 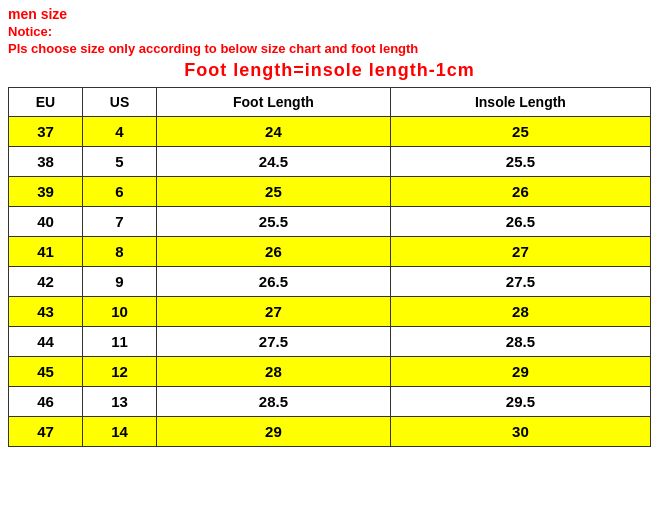 What do you see at coordinates (46, 162) in the screenshot?
I see `cell-eu: 38` at bounding box center [46, 162].